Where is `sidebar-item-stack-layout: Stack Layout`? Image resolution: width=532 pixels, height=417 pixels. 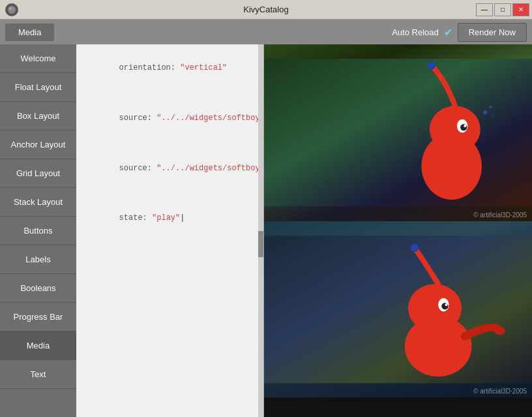
sidebar-item-stack-layout: Stack Layout is located at coordinates (38, 202).